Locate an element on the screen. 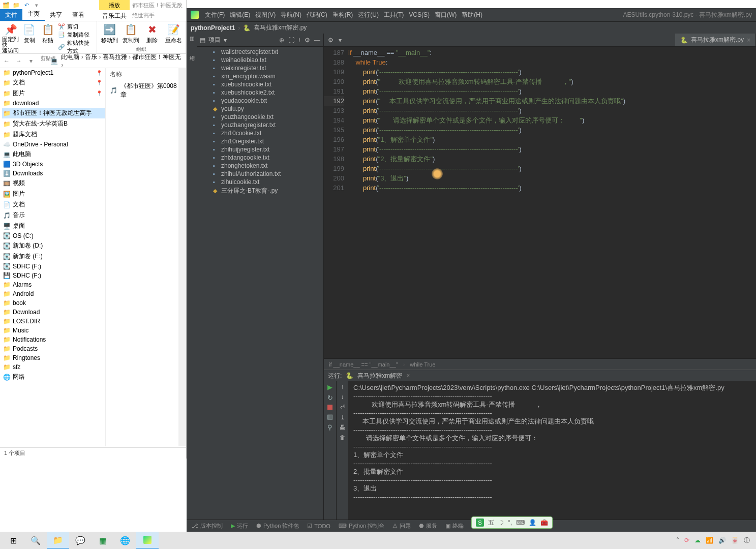 The height and width of the screenshot is (549, 756). tree-item: 📁图片📍 is located at coordinates (54, 94).